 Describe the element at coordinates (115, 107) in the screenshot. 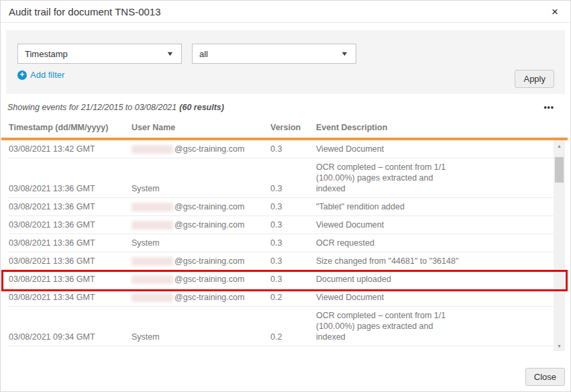

I see `results-summary: Showing events for 21/12/2015 to 03/08/2…` at that location.